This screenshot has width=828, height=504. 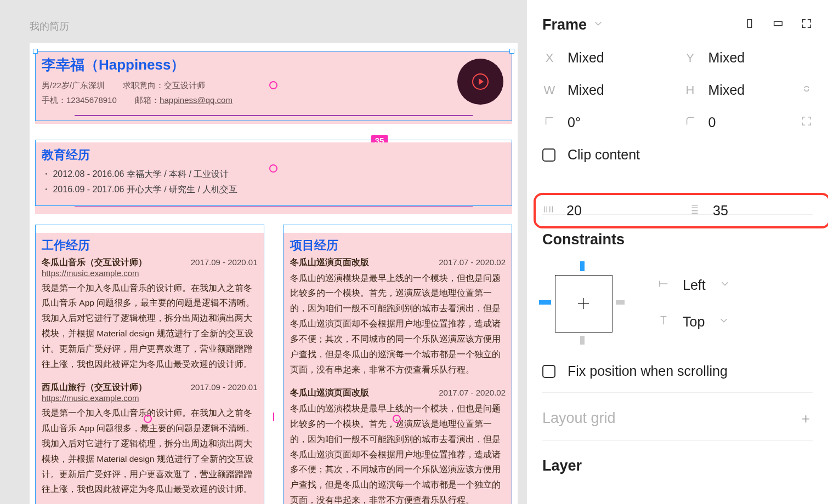 I want to click on work-title: 工作经历, so click(x=150, y=245).